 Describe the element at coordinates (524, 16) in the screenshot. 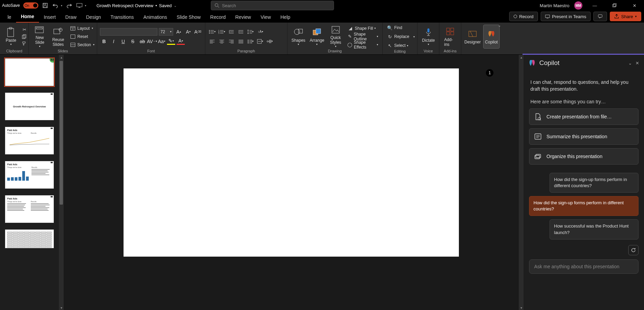

I see `record-button: Record` at that location.